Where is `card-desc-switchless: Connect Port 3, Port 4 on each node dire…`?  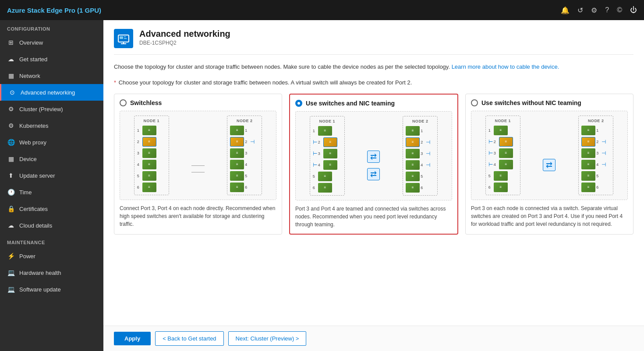 card-desc-switchless: Connect Port 3, Port 4 on each node dire… is located at coordinates (198, 216).